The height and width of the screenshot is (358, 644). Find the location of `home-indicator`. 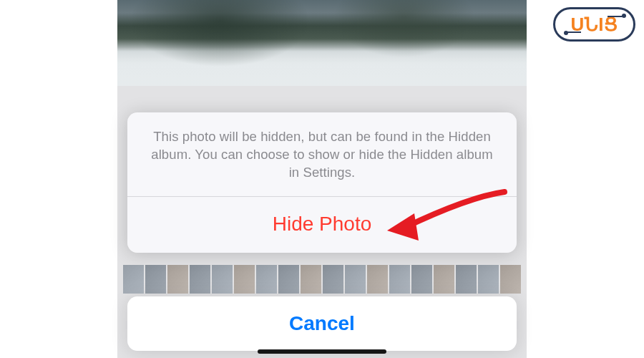

home-indicator is located at coordinates (322, 352).